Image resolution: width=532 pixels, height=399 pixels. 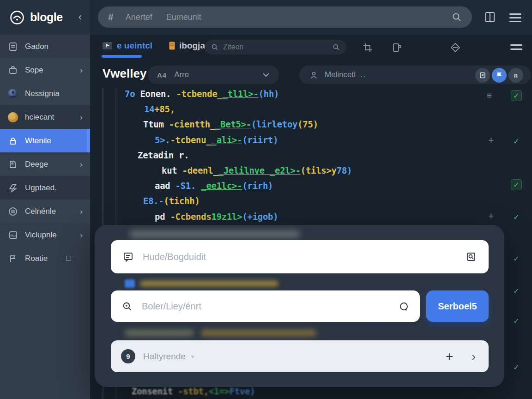 I want to click on sidebar-item-label: hciecant, so click(x=40, y=117).